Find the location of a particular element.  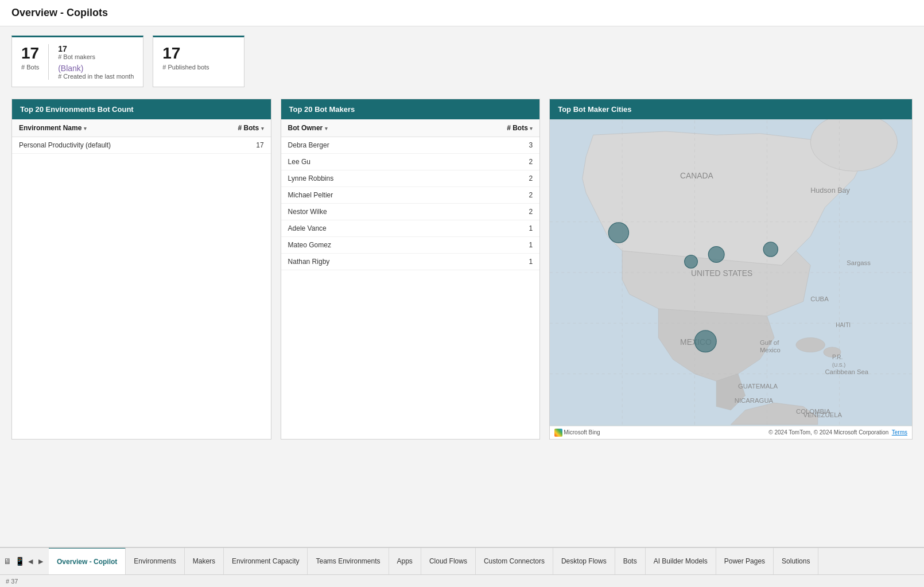

device-icons: 🖥 📱 is located at coordinates (14, 561).